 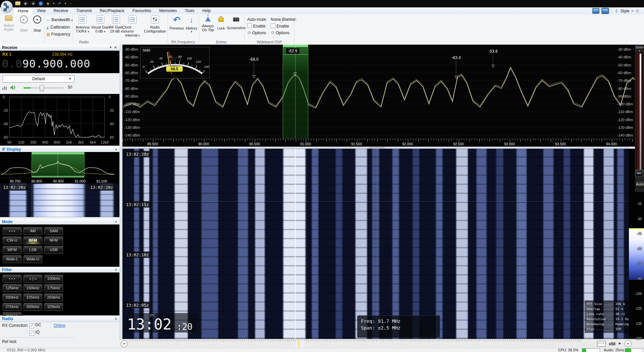 I want to click on mode-button: NFM, so click(x=54, y=240).